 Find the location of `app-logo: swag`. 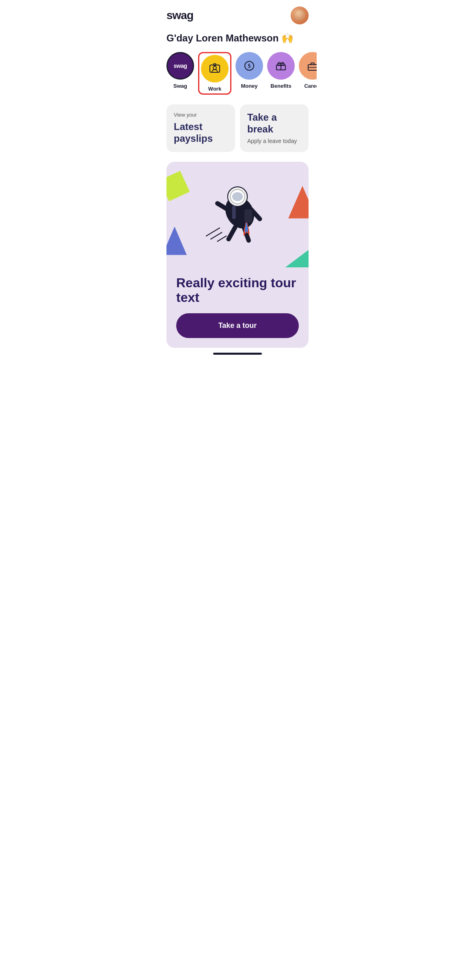

app-logo: swag is located at coordinates (180, 15).